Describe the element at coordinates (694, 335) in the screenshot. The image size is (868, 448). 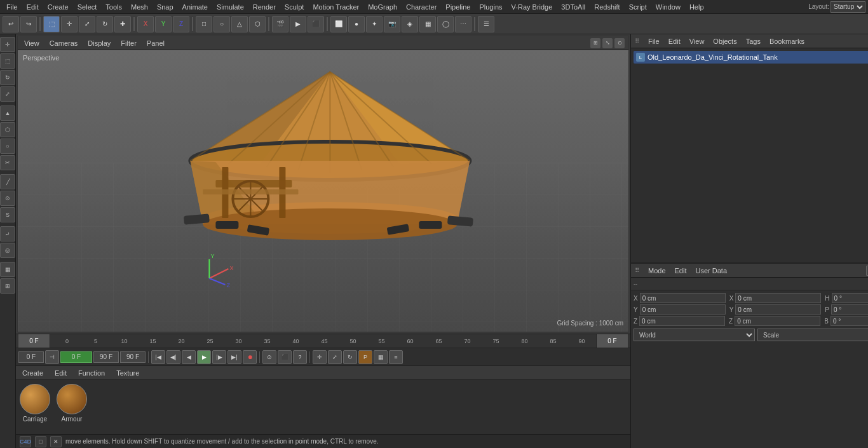
I see `world-dropdown: World` at that location.